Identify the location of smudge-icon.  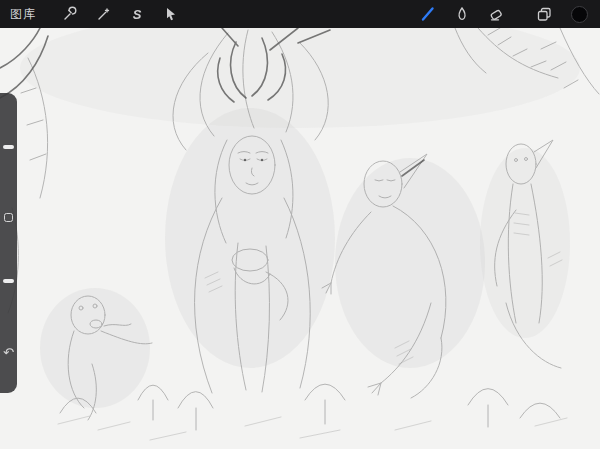
(462, 14).